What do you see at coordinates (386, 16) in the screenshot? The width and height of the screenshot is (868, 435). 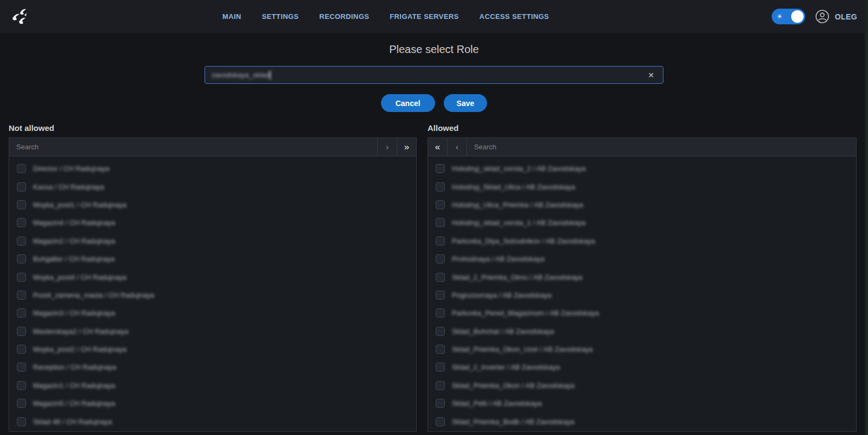 I see `nav-links: MAIN SETTINGS RECORDINGS FRIGATE SERVERS…` at bounding box center [386, 16].